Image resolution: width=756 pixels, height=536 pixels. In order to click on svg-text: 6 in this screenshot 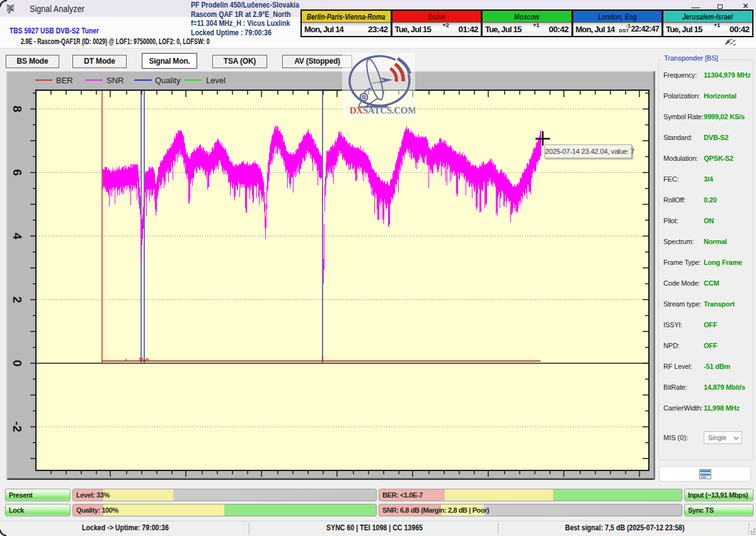, I will do `click(18, 173)`.